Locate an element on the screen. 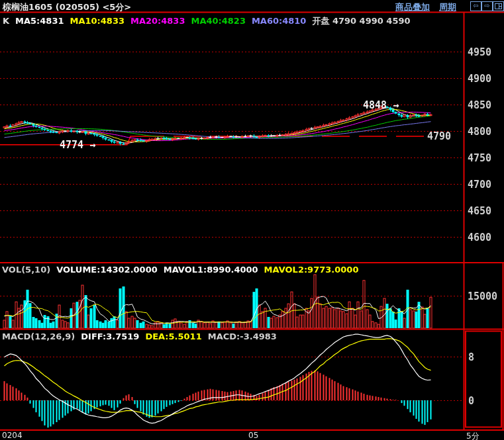 The image size is (504, 440). indicator-value: MA20:4833 is located at coordinates (158, 21).